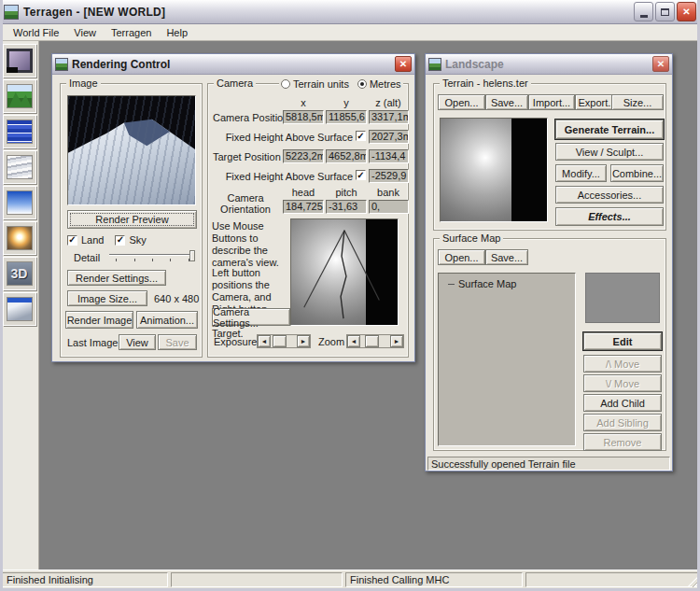 The height and width of the screenshot is (591, 700). Describe the element at coordinates (107, 299) in the screenshot. I see `image-size-button: Image Size...` at that location.